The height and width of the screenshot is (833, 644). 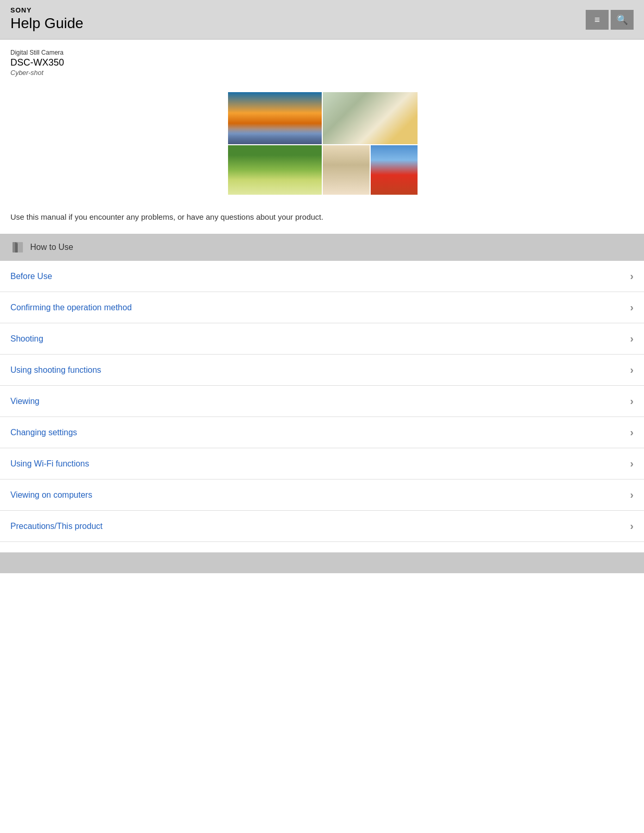 What do you see at coordinates (322, 276) in the screenshot?
I see `nav-item-before-use: Before Use›` at bounding box center [322, 276].